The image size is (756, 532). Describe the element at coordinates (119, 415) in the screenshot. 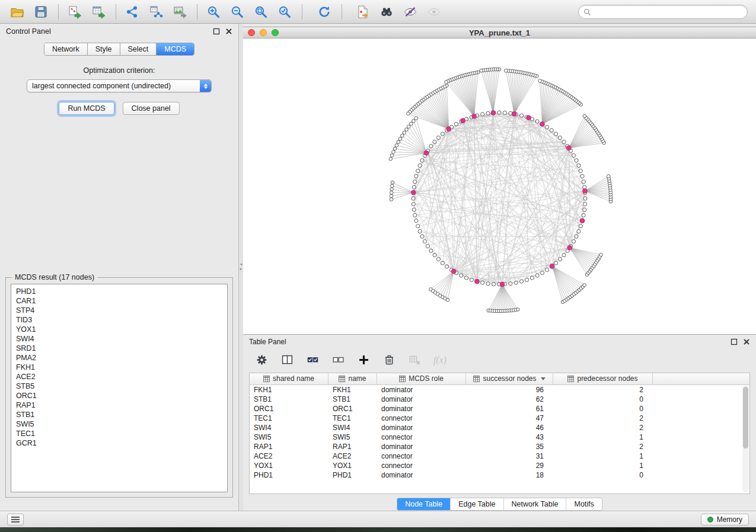

I see `mcds-result-item: STB1` at that location.